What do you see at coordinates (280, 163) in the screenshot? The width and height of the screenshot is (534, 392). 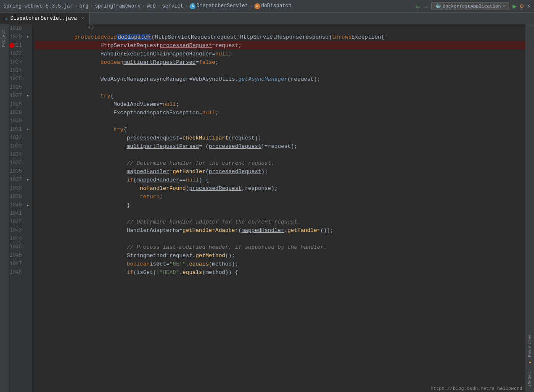 I see `code-line-1035: // Determine handler for the current req…` at bounding box center [280, 163].